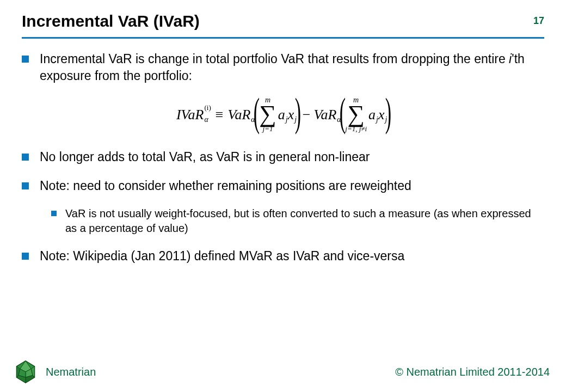 This screenshot has height=392, width=566. I want to click on bullet-2: No longer adds to total VaR, as VaR is i…, so click(283, 157).